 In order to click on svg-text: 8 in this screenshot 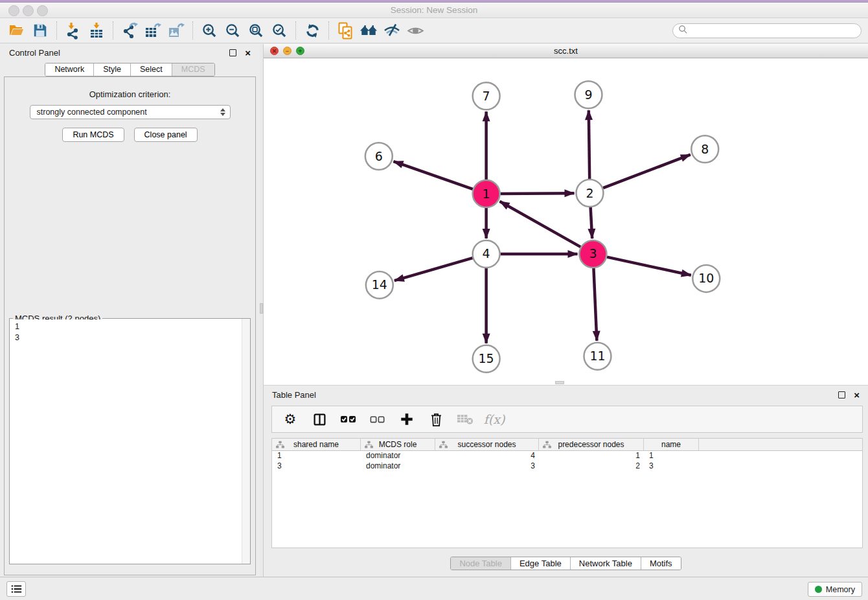, I will do `click(705, 149)`.